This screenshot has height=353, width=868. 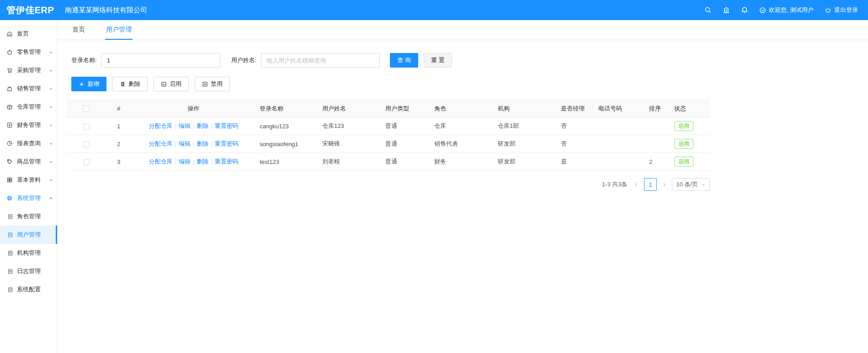 What do you see at coordinates (658, 126) in the screenshot?
I see `cell-sort` at bounding box center [658, 126].